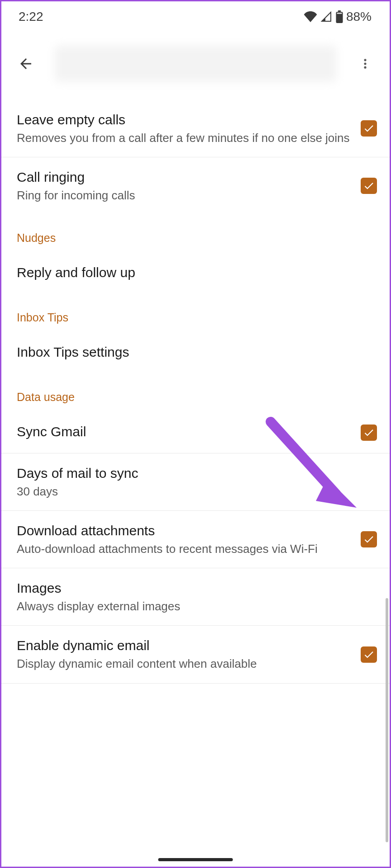  Describe the element at coordinates (196, 655) in the screenshot. I see `setting-dynamic-email: Enable dynamic email Display dynamic ema…` at that location.